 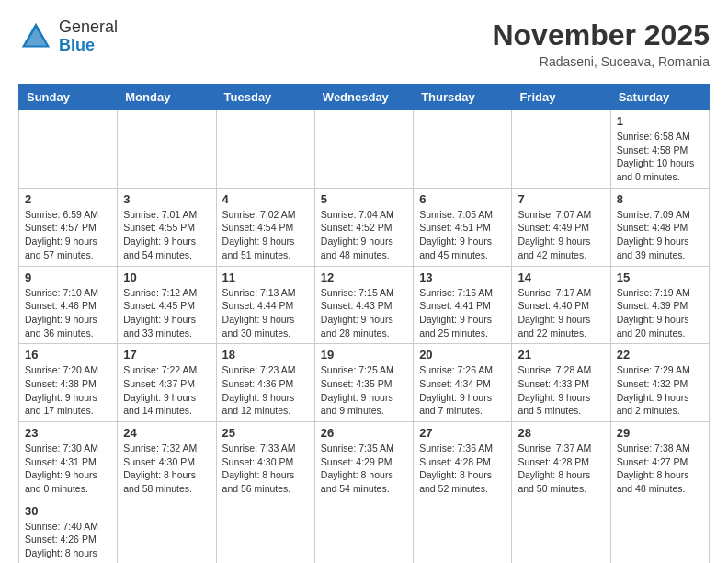 I want to click on col-header-saturday: Saturday, so click(x=660, y=98).